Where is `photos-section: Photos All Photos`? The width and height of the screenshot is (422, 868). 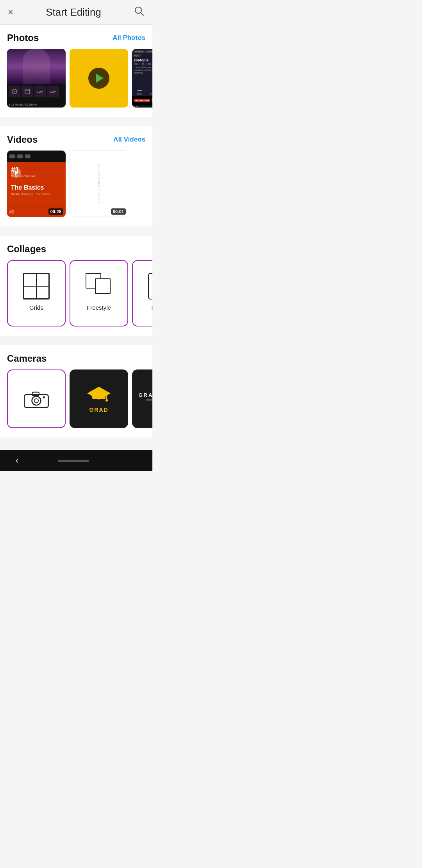 photos-section: Photos All Photos is located at coordinates (76, 71).